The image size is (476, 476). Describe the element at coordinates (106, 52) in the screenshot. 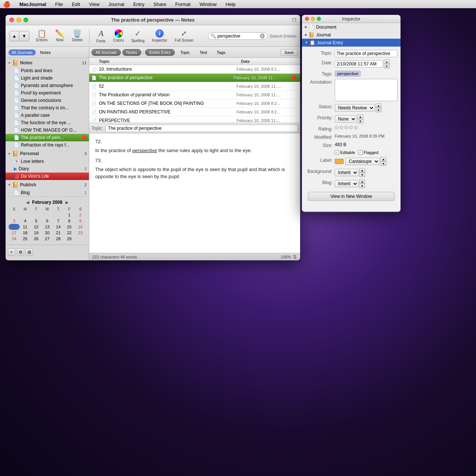

I see `filter-all-journals-btn: All Journals` at that location.